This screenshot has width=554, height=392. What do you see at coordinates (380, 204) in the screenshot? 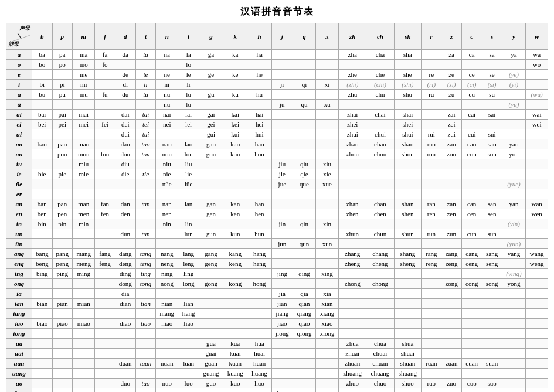
I see `cell-an-ch: chan` at bounding box center [380, 204].